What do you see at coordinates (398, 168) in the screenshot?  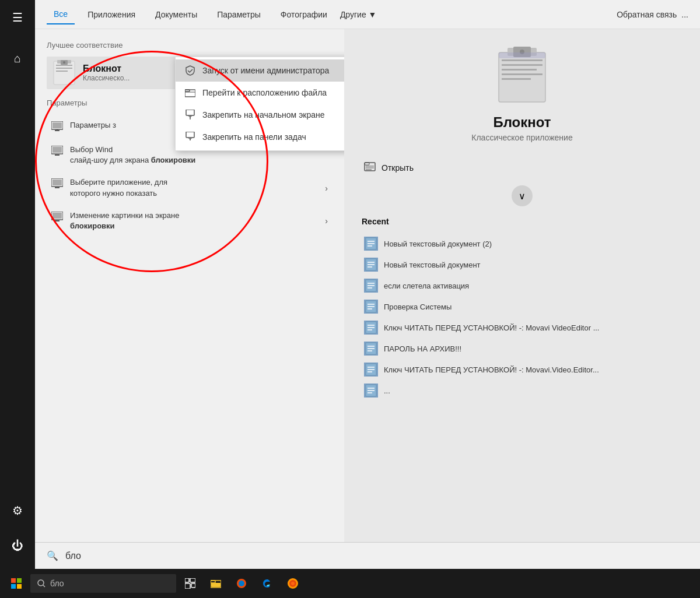 I see `open-label: Открыть` at bounding box center [398, 168].